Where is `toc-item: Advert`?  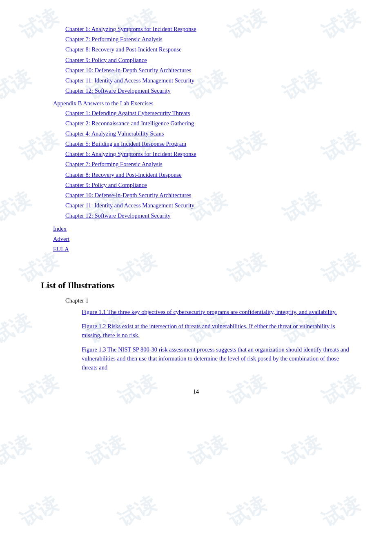
toc-item: Advert is located at coordinates (196, 239).